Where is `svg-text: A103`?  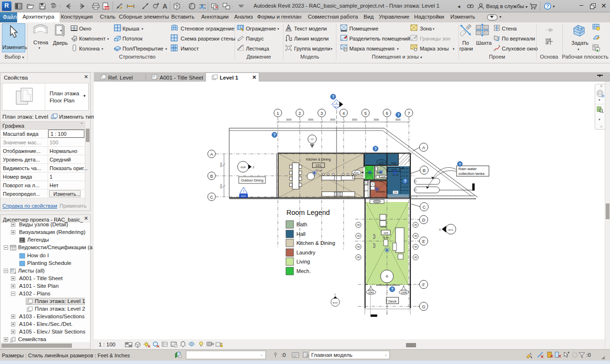 svg-text: A103 is located at coordinates (336, 303).